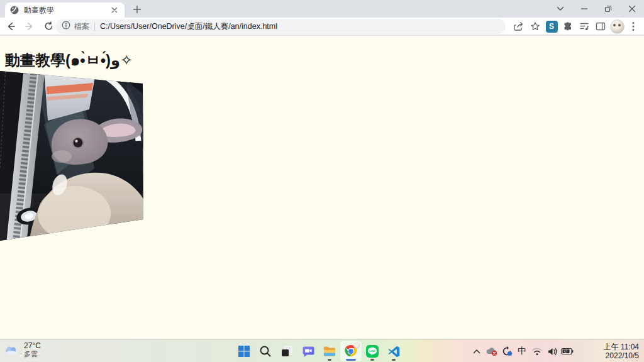 The image size is (644, 362). I want to click on browser-toolbar: 檔案 C:/Users/User/OneDrive/桌面/鐵人賽/an/inde…, so click(322, 26).